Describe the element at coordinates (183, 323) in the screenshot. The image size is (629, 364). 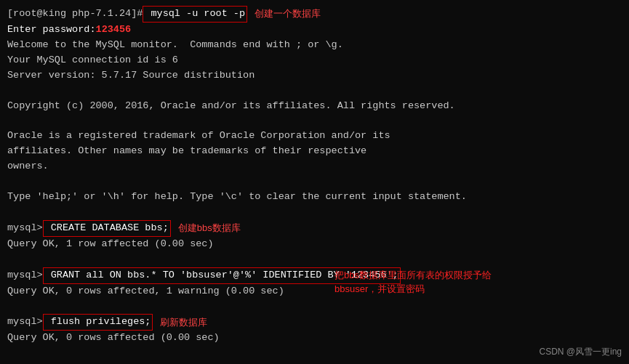
I see `annotation-flush: 刷新数据库` at that location.